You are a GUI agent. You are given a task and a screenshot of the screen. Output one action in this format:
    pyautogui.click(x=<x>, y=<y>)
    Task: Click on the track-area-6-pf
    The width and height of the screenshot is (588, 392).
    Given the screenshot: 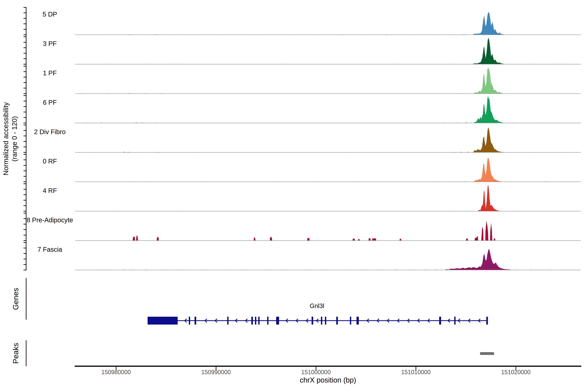 What is the action you would take?
    pyautogui.click(x=328, y=110)
    